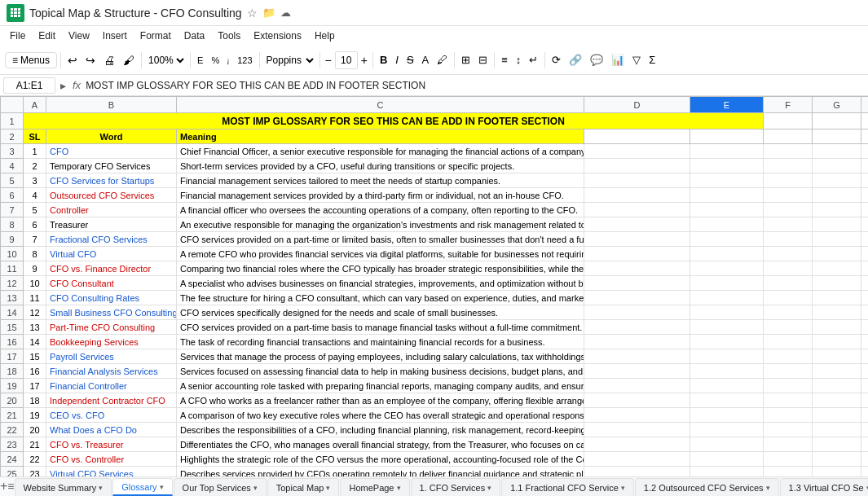 This screenshot has height=496, width=868. What do you see at coordinates (837, 105) in the screenshot?
I see `col-header-g: G` at bounding box center [837, 105].